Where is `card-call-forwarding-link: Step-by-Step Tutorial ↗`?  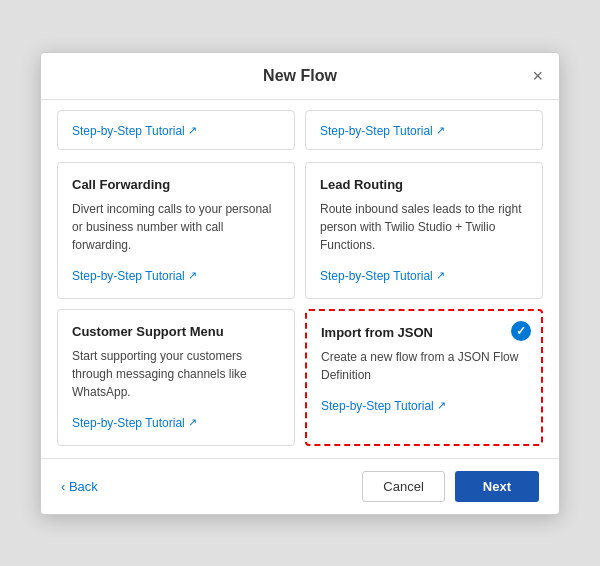 card-call-forwarding-link: Step-by-Step Tutorial ↗ is located at coordinates (134, 276).